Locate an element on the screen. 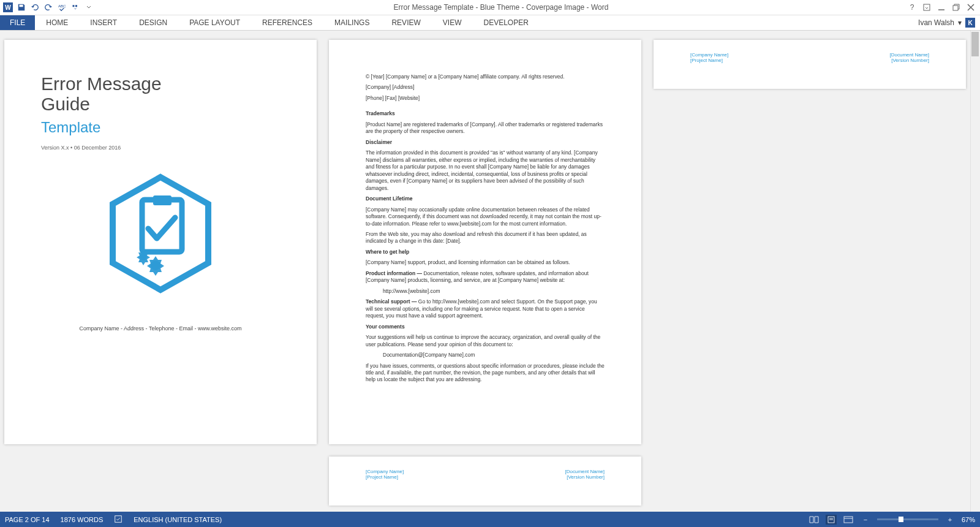  zoom-in-button: + is located at coordinates (950, 520).